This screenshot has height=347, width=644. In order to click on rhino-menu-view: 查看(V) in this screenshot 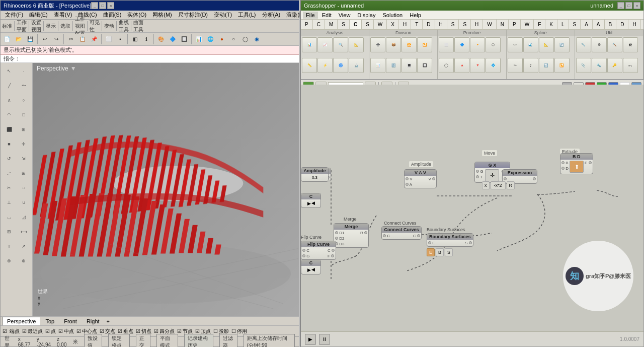, I will do `click(63, 15)`.